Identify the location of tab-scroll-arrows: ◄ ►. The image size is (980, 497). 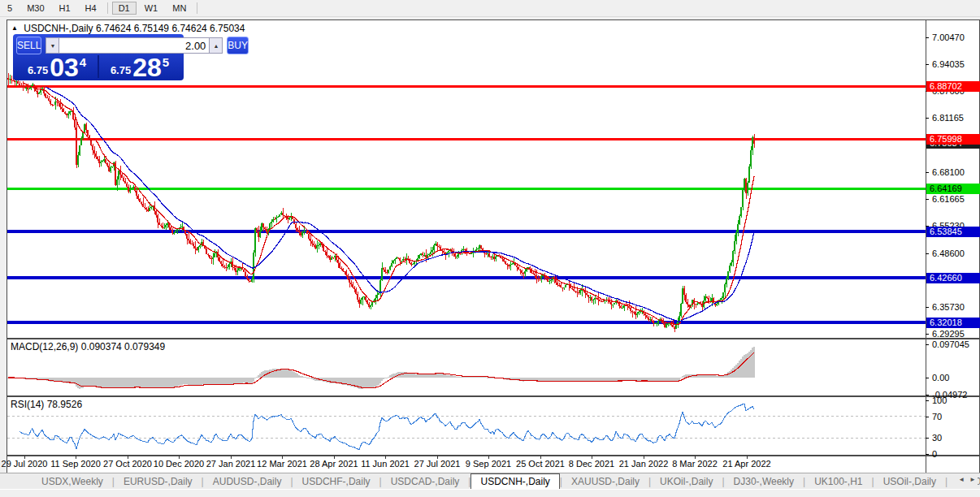
(967, 479).